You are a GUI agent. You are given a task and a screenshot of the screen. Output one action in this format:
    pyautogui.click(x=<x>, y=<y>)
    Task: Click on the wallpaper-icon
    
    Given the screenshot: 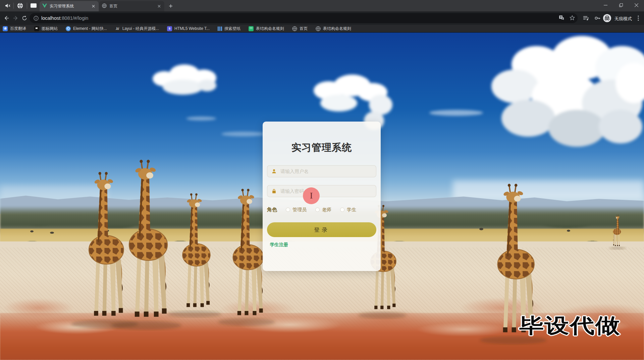 What is the action you would take?
    pyautogui.click(x=220, y=29)
    